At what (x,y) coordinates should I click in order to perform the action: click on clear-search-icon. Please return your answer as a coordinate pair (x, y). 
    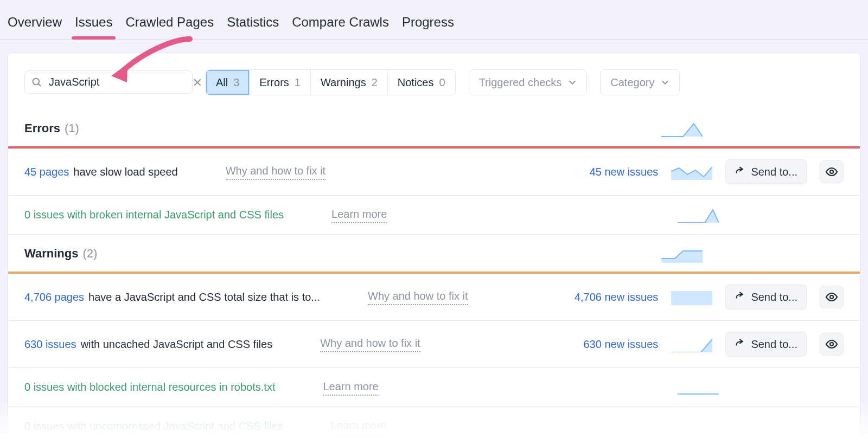
    Looking at the image, I should click on (197, 82).